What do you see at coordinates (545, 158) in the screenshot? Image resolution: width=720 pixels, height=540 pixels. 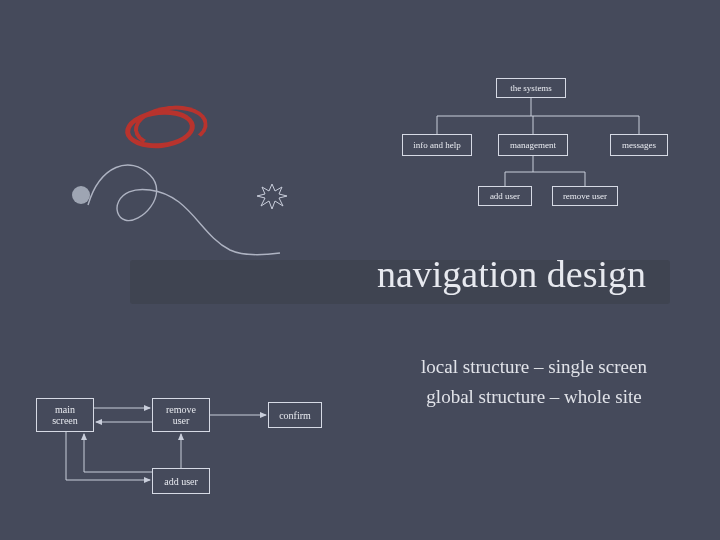 I see `tree-connectors` at bounding box center [545, 158].